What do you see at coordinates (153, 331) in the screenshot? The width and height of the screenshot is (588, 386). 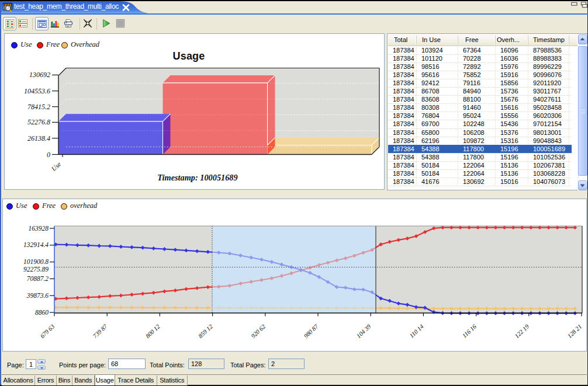 I see `svg-text: 800 12` at bounding box center [153, 331].